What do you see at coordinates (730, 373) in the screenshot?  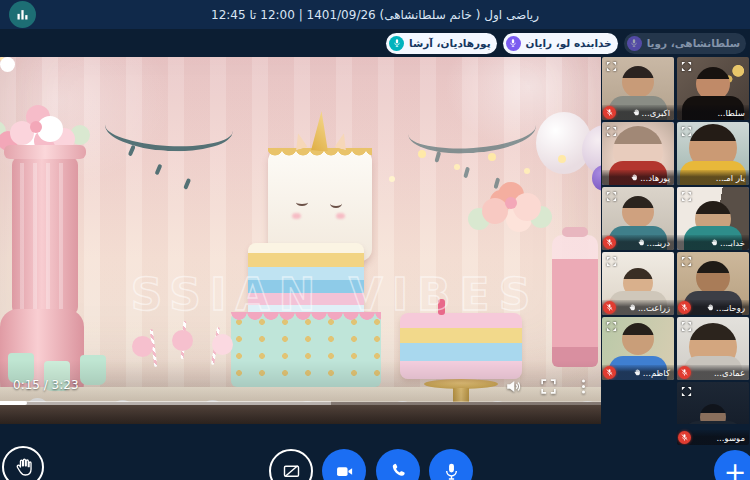 I see `participant-name: عمادی...` at bounding box center [730, 373].